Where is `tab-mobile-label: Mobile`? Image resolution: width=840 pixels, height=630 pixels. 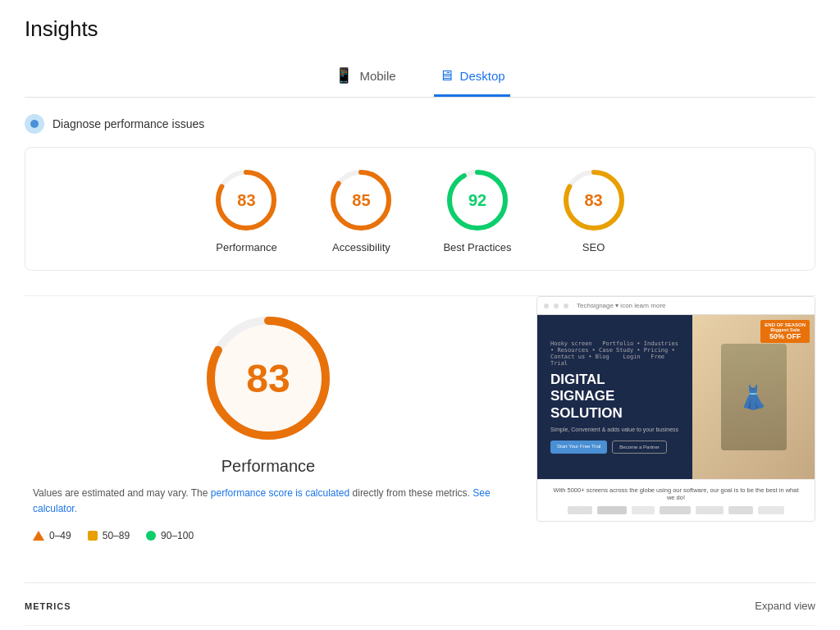
tab-mobile-label: Mobile is located at coordinates (377, 75).